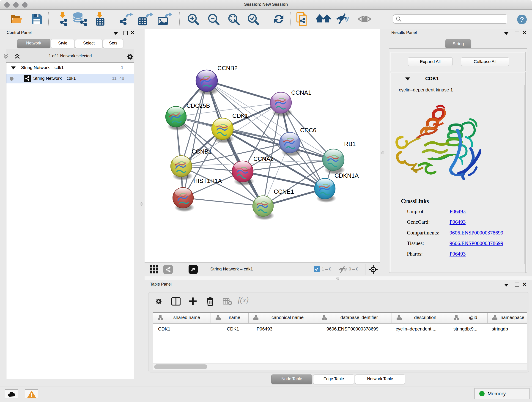  I want to click on svg-text: CDC6, so click(308, 130).